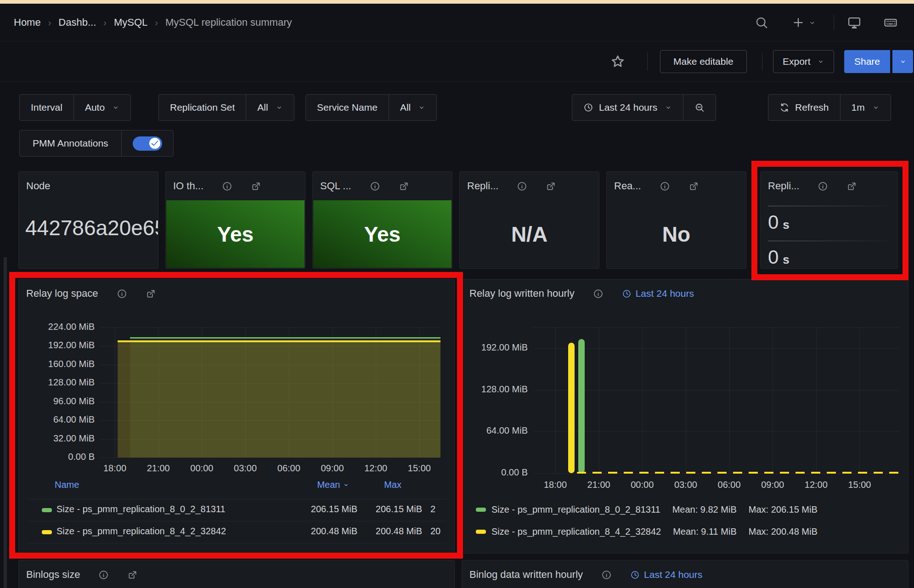 This screenshot has height=588, width=914. What do you see at coordinates (130, 23) in the screenshot?
I see `breadcrumb-mysql: MySQL` at bounding box center [130, 23].